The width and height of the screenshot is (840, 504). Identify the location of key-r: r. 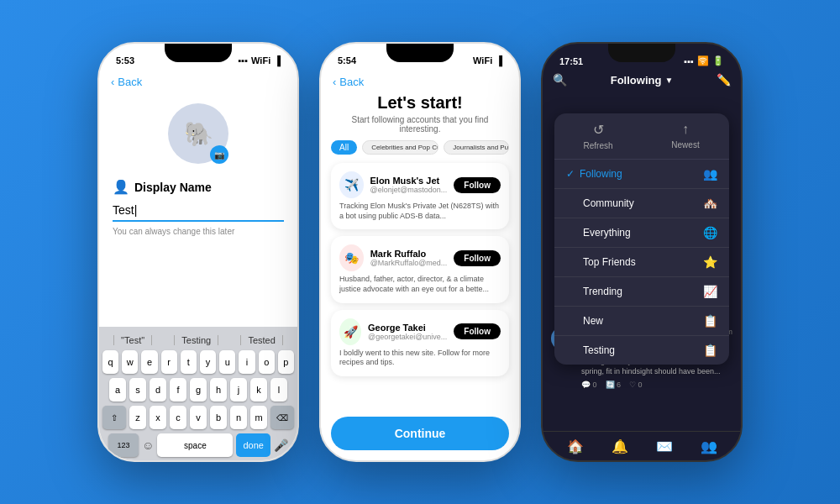
(170, 362).